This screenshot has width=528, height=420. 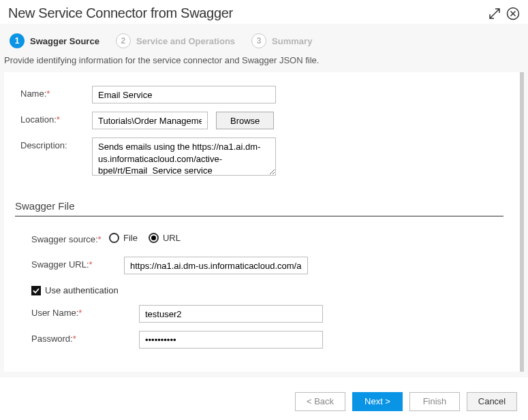 What do you see at coordinates (17, 41) in the screenshot?
I see `step-number: 1` at bounding box center [17, 41].